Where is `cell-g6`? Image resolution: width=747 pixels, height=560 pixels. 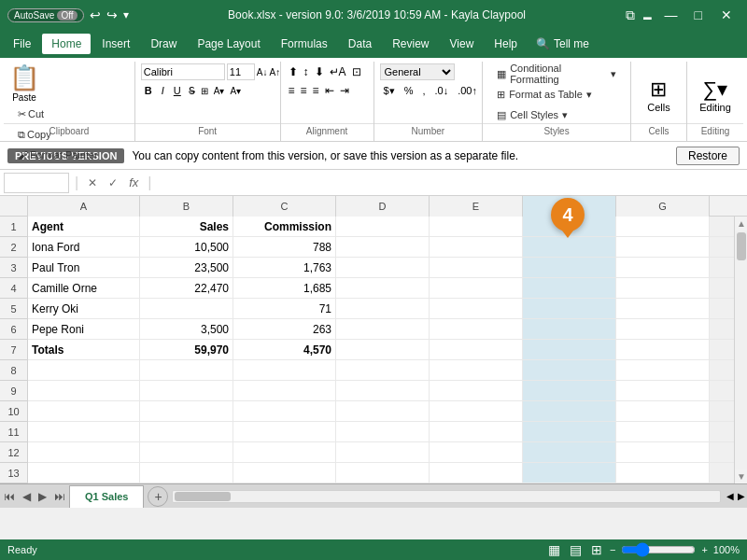 cell-g6 is located at coordinates (663, 329).